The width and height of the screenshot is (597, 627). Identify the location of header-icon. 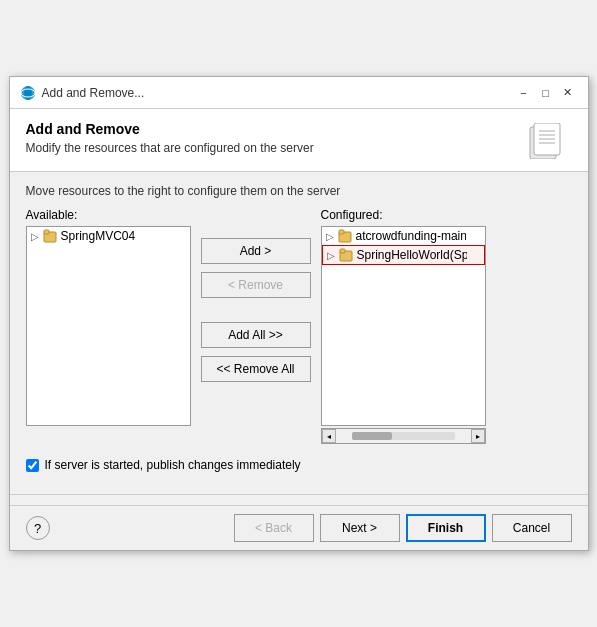
(548, 141).